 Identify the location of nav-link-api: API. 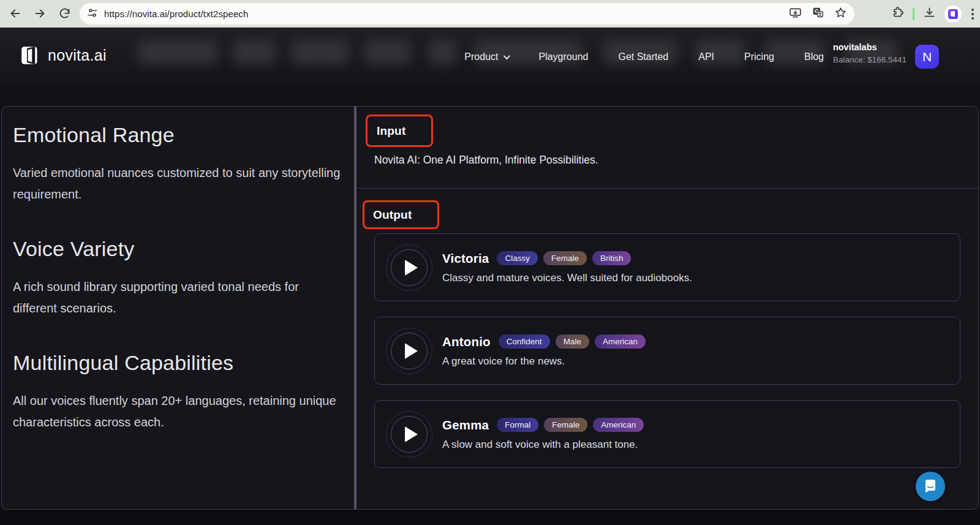
(706, 57).